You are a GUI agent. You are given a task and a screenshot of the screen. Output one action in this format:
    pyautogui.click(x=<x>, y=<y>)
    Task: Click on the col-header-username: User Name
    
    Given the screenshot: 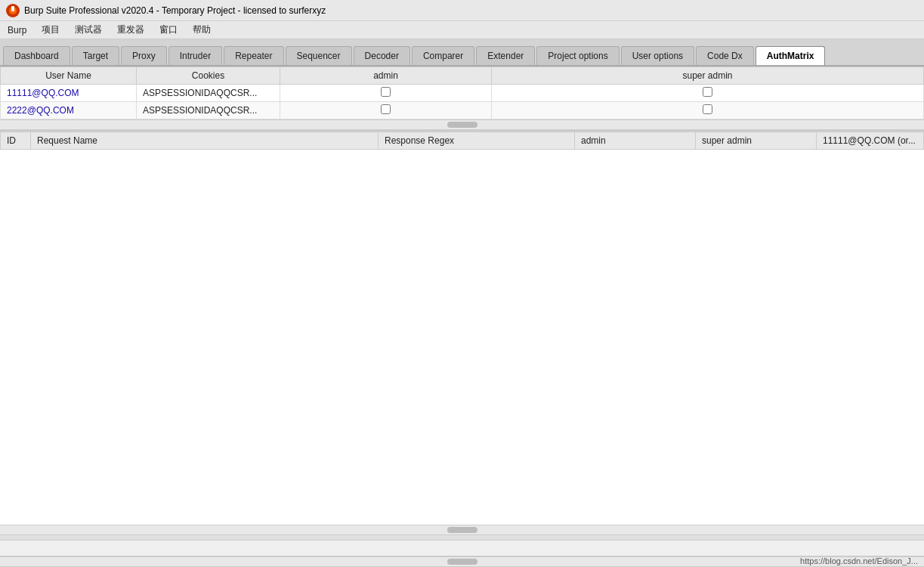 What is the action you would take?
    pyautogui.click(x=69, y=76)
    